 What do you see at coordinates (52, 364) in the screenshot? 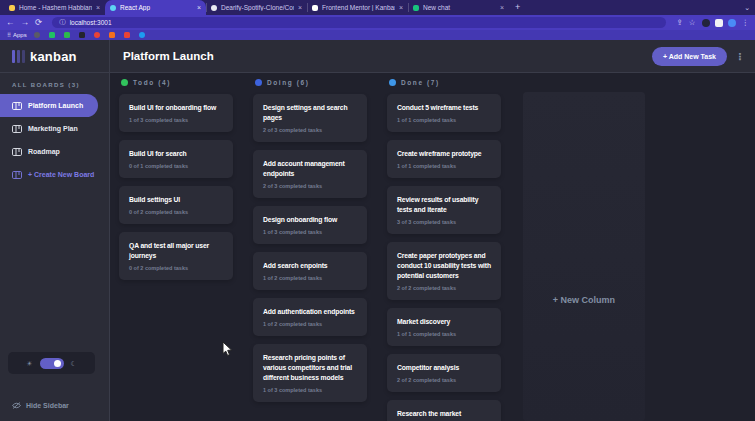
I see `theme-toggle` at bounding box center [52, 364].